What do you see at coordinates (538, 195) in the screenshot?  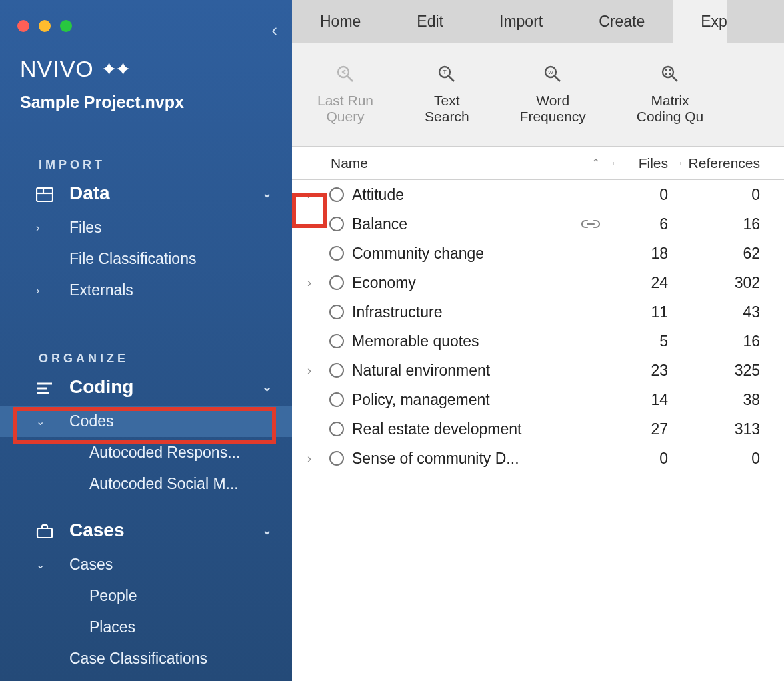 I see `table-row: ›Attitude00` at bounding box center [538, 195].